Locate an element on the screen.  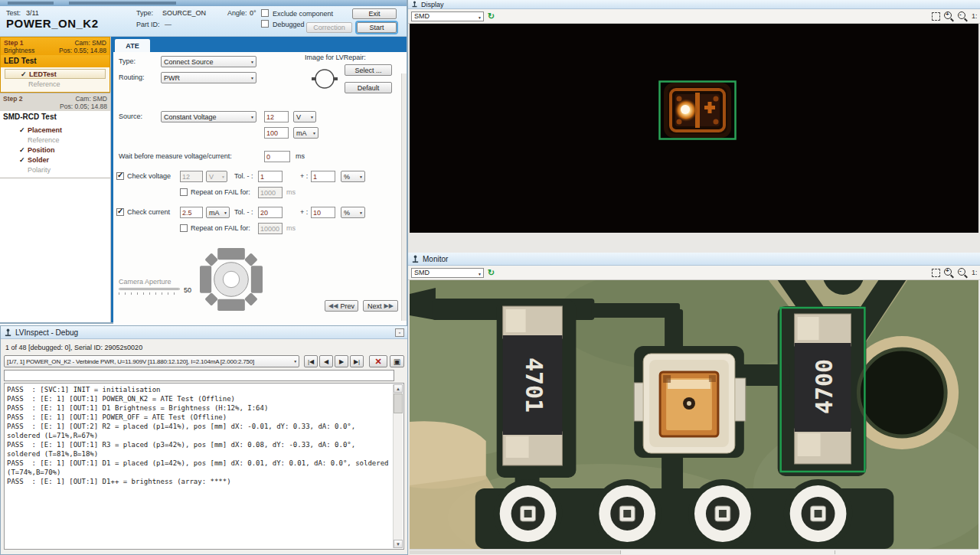
check-icon is located at coordinates (24, 74).